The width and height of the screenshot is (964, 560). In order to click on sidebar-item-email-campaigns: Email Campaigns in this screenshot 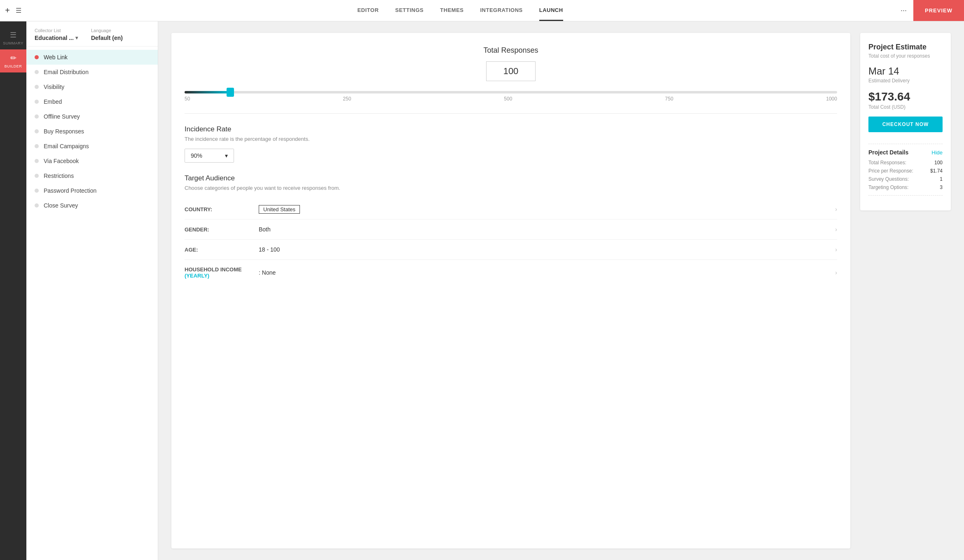, I will do `click(92, 146)`.